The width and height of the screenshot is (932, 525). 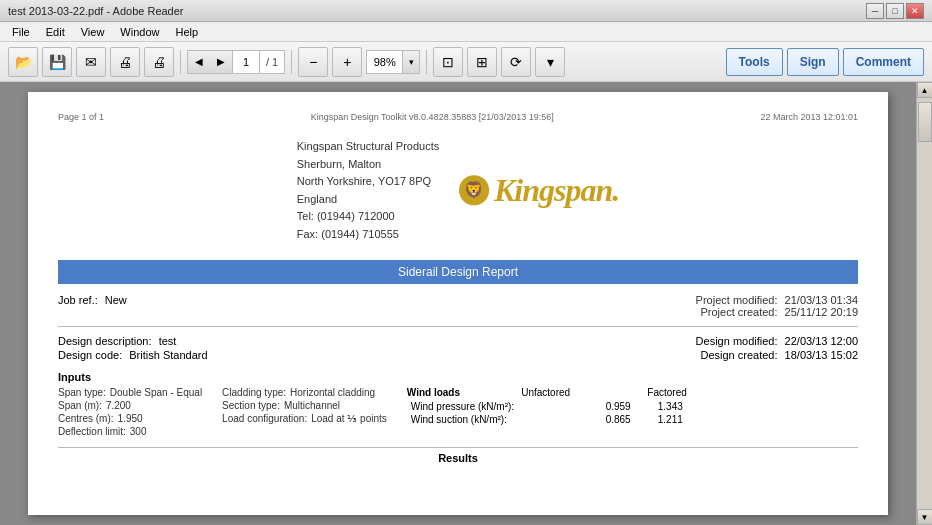 I want to click on window-titlebar: test 2013-03-22.pdf - Adobe Reader ─ □ ✕, so click(x=466, y=11).